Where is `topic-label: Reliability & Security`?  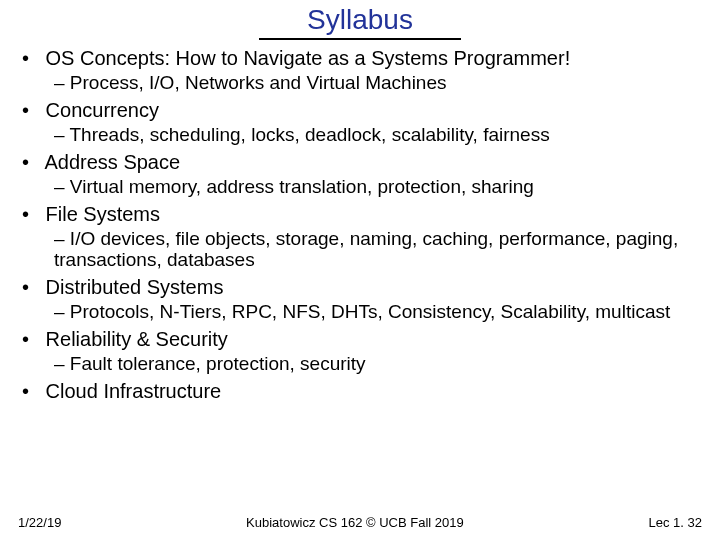
topic-label: Reliability & Security is located at coordinates (137, 339).